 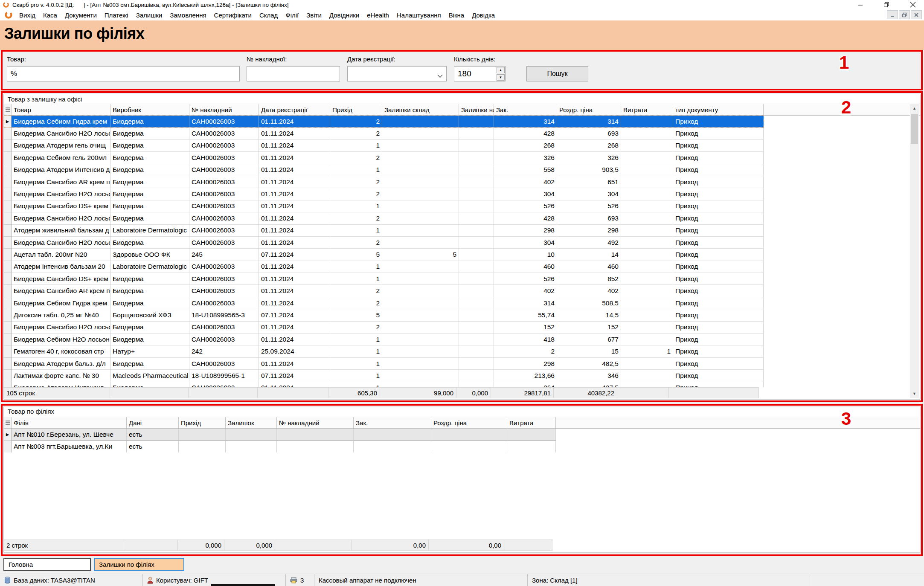 I want to click on table-cell: Laboratoire Dermatologic, so click(x=150, y=267).